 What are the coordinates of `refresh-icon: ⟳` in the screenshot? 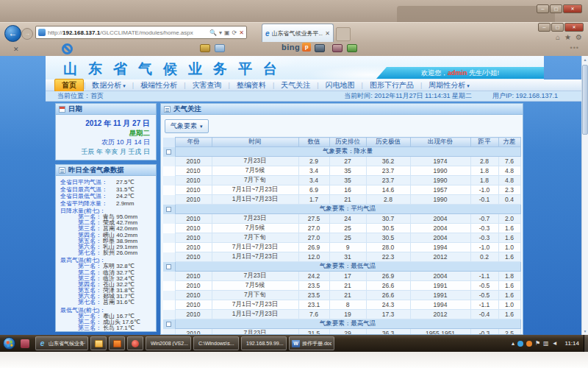 It's located at (235, 32).